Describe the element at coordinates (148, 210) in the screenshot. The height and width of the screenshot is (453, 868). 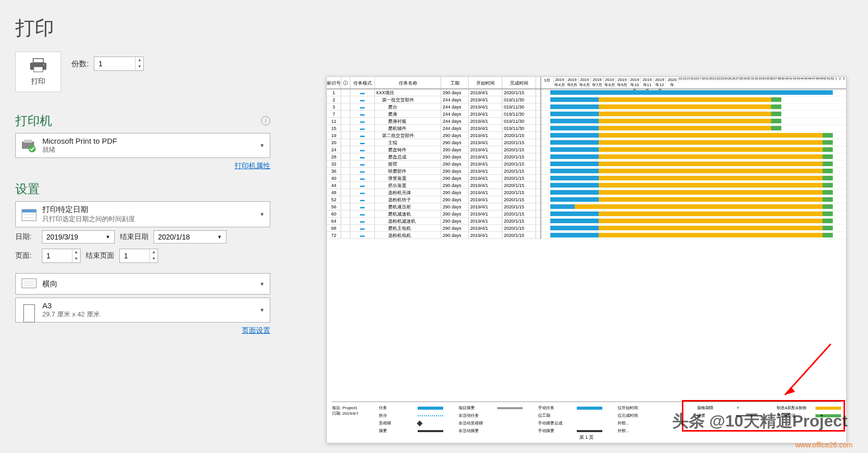
I see `range-title: 打印特定日期` at that location.